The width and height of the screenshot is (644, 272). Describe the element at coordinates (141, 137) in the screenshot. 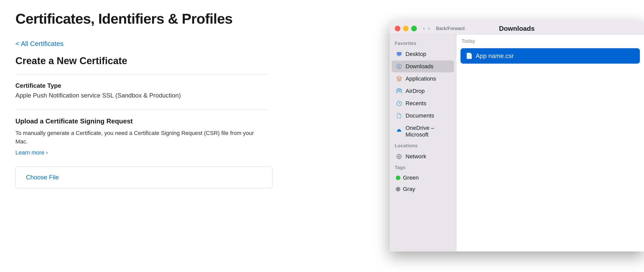

I see `upload-section: Upload a Certificate Signing Request To …` at that location.